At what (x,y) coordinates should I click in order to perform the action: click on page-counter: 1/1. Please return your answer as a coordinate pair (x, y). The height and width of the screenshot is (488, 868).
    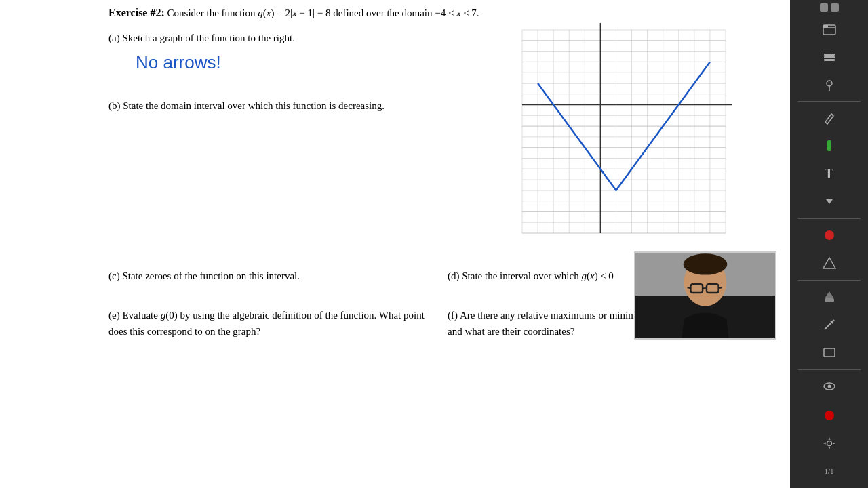
    Looking at the image, I should click on (829, 472).